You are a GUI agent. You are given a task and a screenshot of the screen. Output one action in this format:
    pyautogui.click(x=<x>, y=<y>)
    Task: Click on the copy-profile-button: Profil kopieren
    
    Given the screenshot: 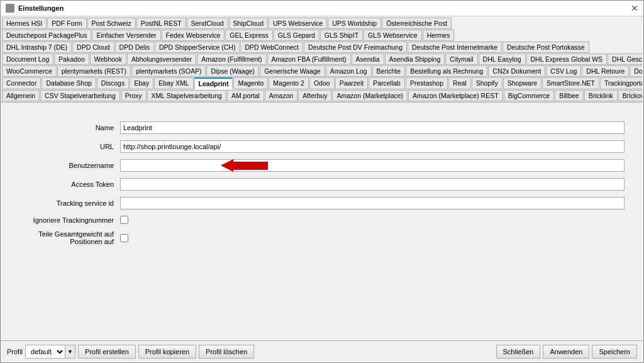 What is the action you would take?
    pyautogui.click(x=167, y=352)
    